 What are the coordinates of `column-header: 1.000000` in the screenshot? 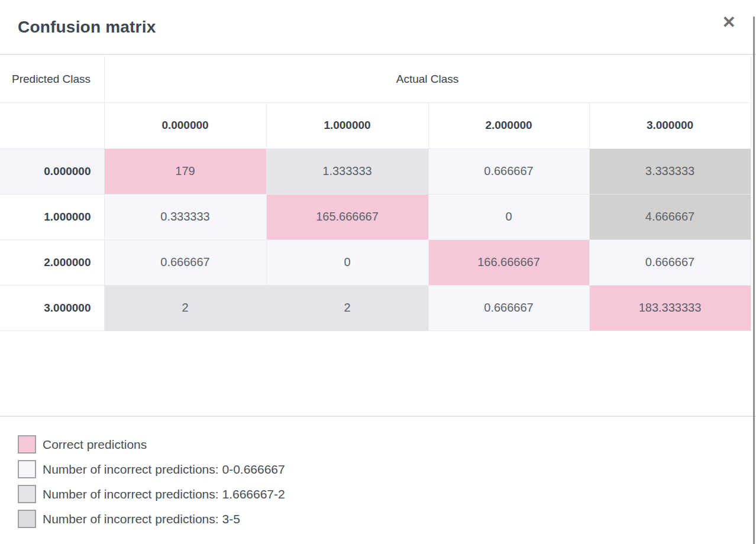 It's located at (347, 125).